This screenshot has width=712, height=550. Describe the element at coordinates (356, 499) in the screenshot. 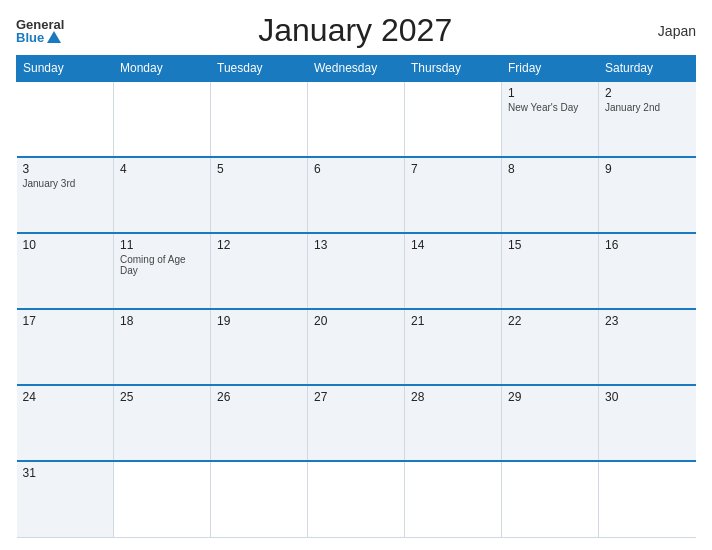

I see `week-row-6: 31` at that location.